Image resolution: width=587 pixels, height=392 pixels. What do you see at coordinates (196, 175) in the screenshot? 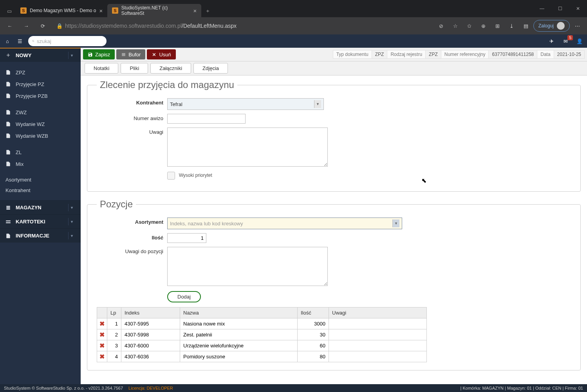
I see `label-wysoki: Wysoki priorytet` at bounding box center [196, 175].